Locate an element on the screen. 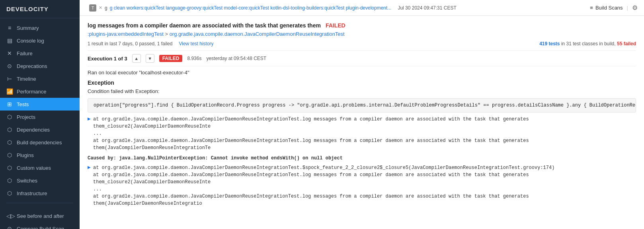 This screenshot has width=644, height=229. performance-icon: 📶 is located at coordinates (10, 91).